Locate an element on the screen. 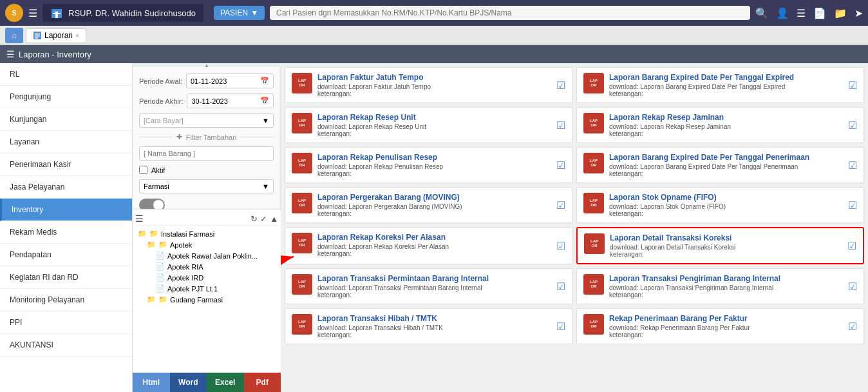  sidebar-item-kunjungan: Kunjungan is located at coordinates (66, 120).